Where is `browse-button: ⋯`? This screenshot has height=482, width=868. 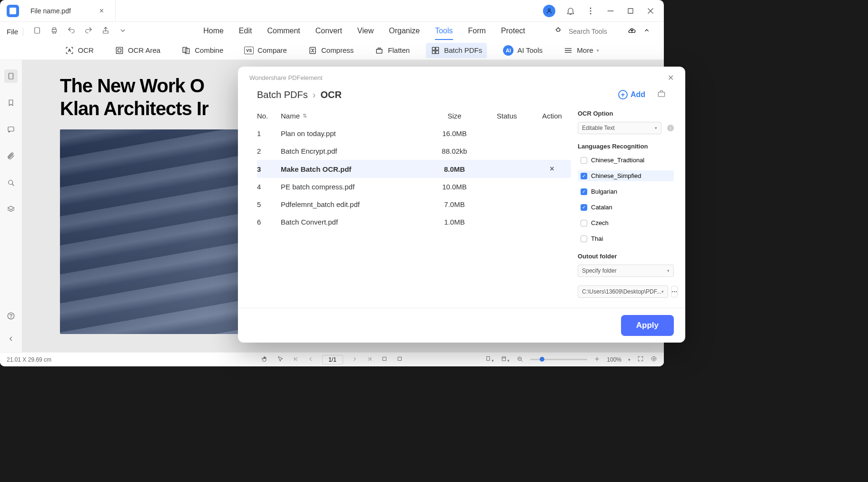
browse-button: ⋯ is located at coordinates (674, 292).